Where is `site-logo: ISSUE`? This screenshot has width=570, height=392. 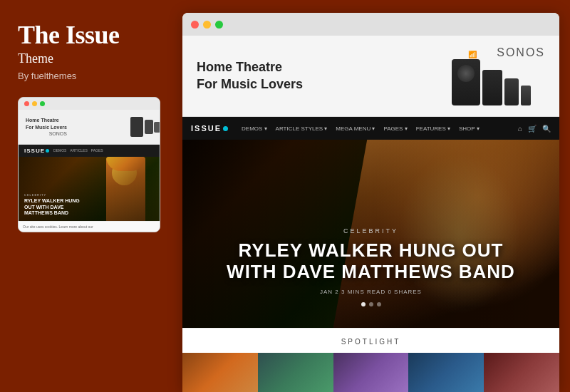
site-logo: ISSUE is located at coordinates (209, 128).